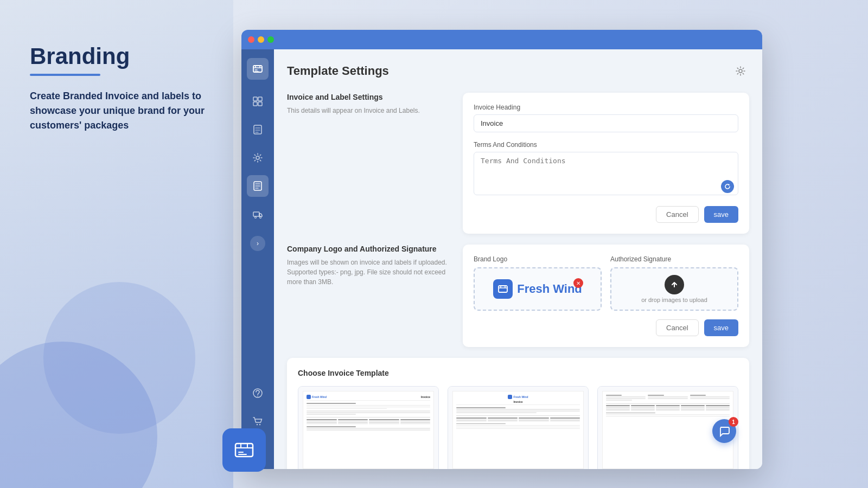 The image size is (868, 488). Describe the element at coordinates (606, 174) in the screenshot. I see `terms-textarea` at that location.